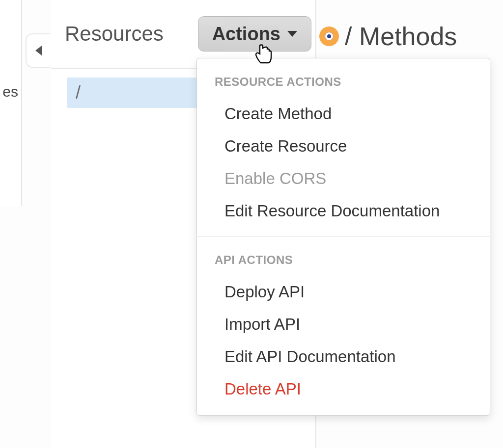 This screenshot has width=503, height=448. What do you see at coordinates (343, 114) in the screenshot?
I see `menu-create-method: Create Method` at bounding box center [343, 114].